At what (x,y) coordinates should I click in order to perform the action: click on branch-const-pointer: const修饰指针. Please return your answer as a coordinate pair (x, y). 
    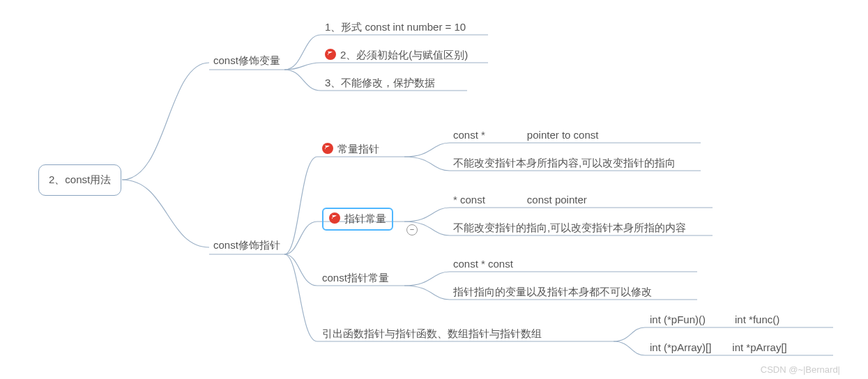
    Looking at the image, I should click on (247, 245).